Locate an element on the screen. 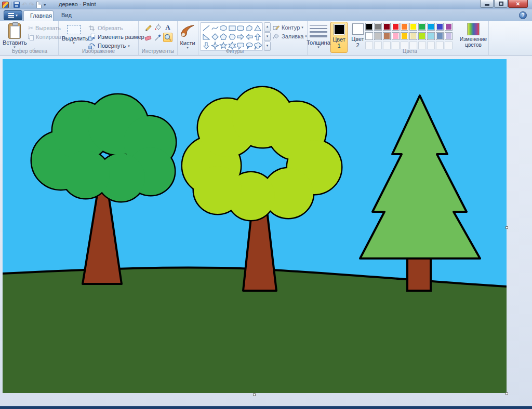 This screenshot has width=532, height=409. group-label-colors: Цвета is located at coordinates (410, 51).